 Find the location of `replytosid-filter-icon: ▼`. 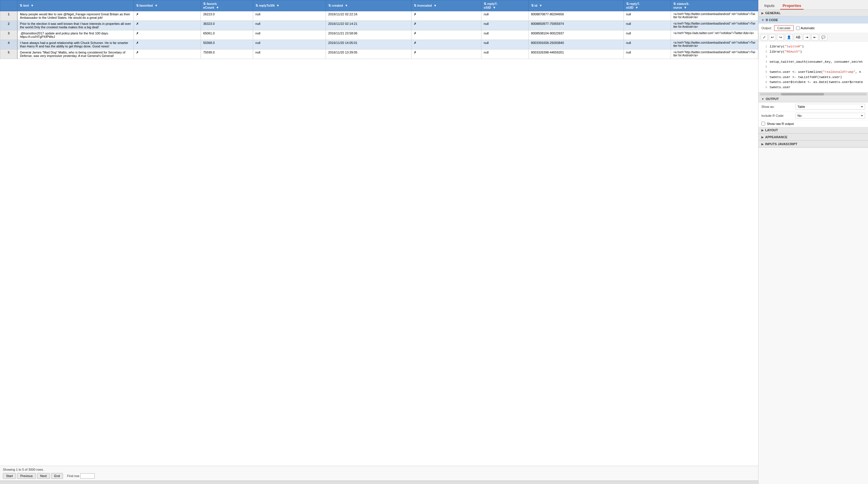

replytosid-filter-icon: ▼ is located at coordinates (494, 7).